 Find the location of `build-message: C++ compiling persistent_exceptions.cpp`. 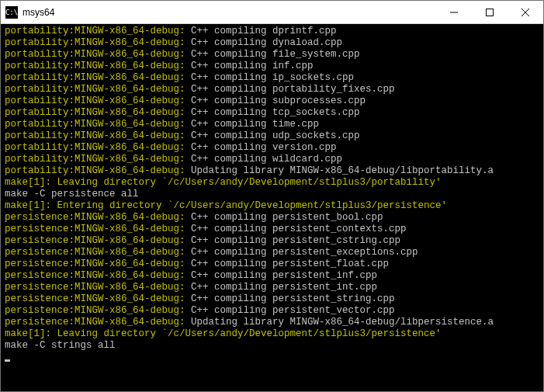

build-message: C++ compiling persistent_exceptions.cpp is located at coordinates (302, 252).